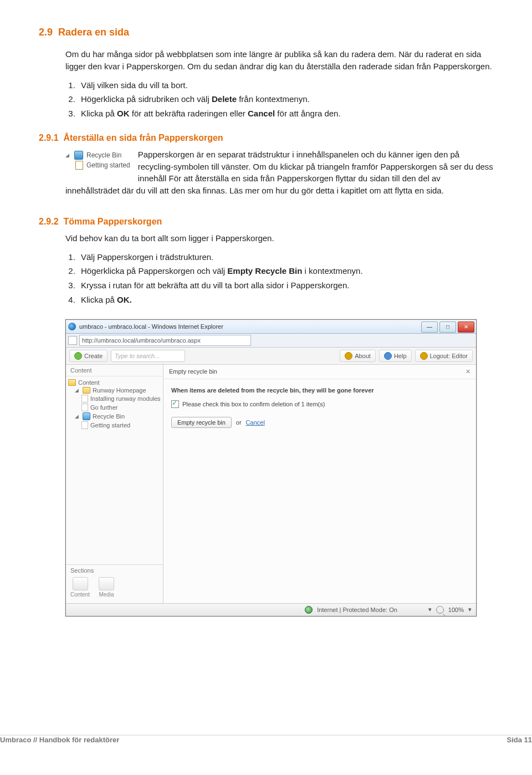 Image resolution: width=532 pixels, height=775 pixels. What do you see at coordinates (266, 740) in the screenshot?
I see `page-footer: Umbraco // Handbok för redaktörer Sida 1…` at bounding box center [266, 740].